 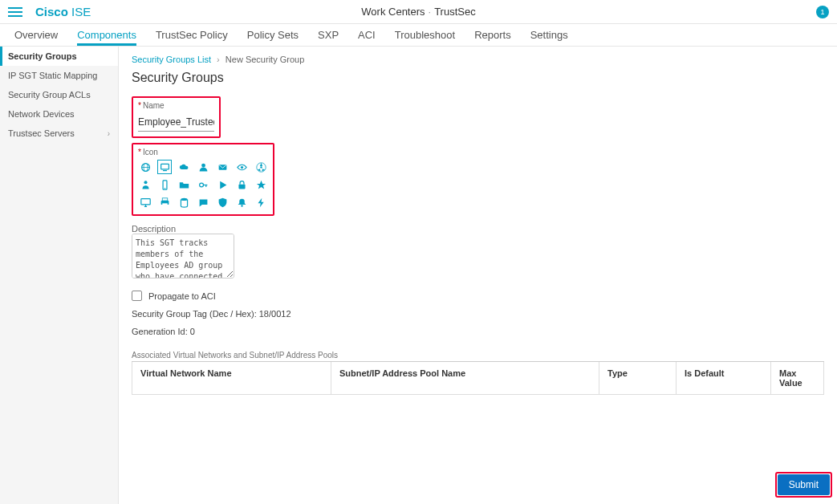 I want to click on desktop-icon, so click(x=145, y=202).